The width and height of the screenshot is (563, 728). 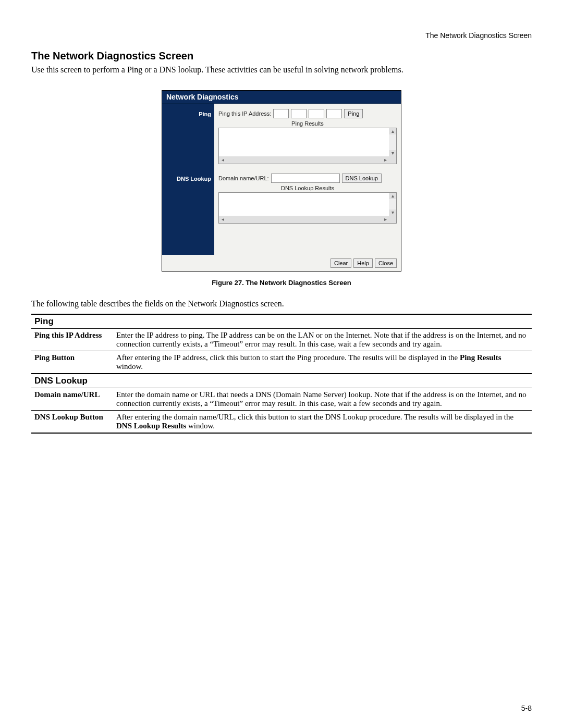 I want to click on table-intro: The following table describes the fields…, so click(x=282, y=304).